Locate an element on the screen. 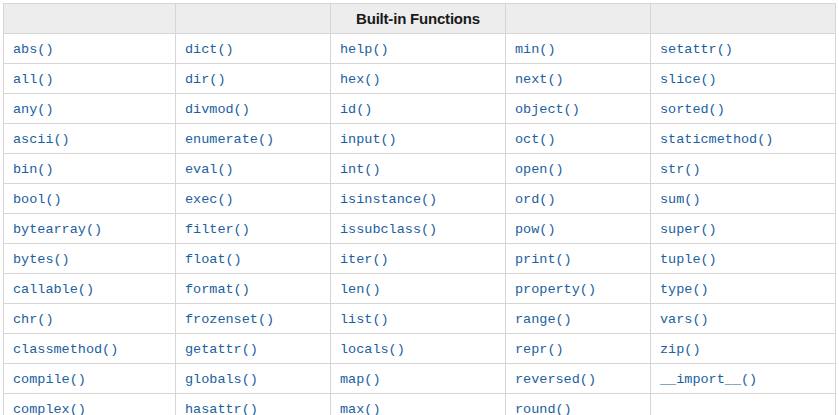 The image size is (839, 415). function-link: filter() is located at coordinates (218, 230).